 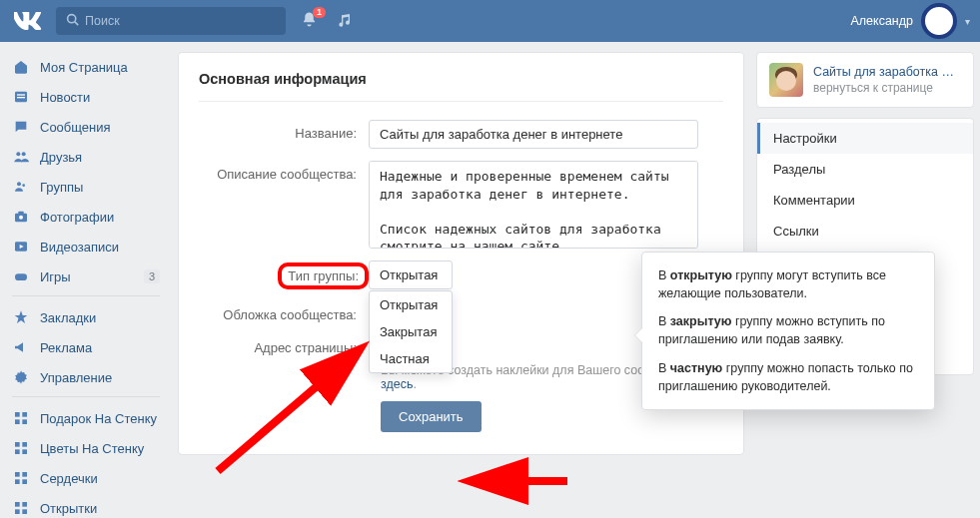 I want to click on save-button: Сохранить, so click(x=432, y=417).